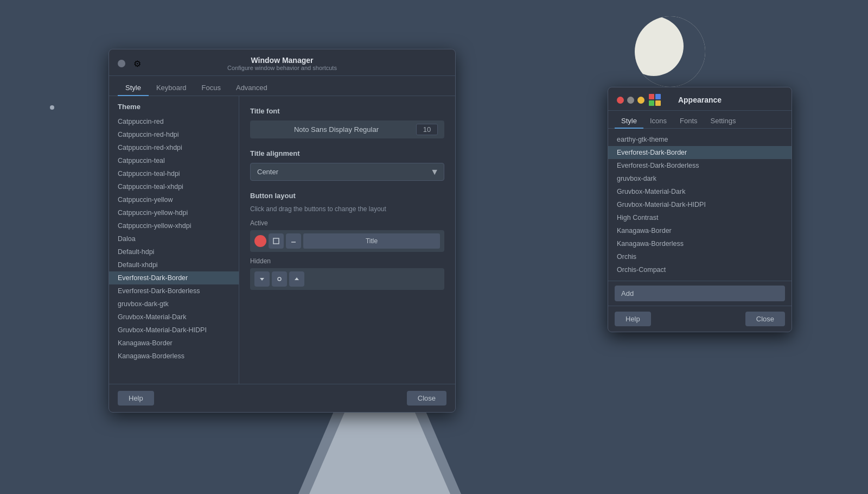 The height and width of the screenshot is (494, 868). Describe the element at coordinates (174, 330) in the screenshot. I see `theme-item: Gruvbox-Material-Dark-HIDPI` at that location.